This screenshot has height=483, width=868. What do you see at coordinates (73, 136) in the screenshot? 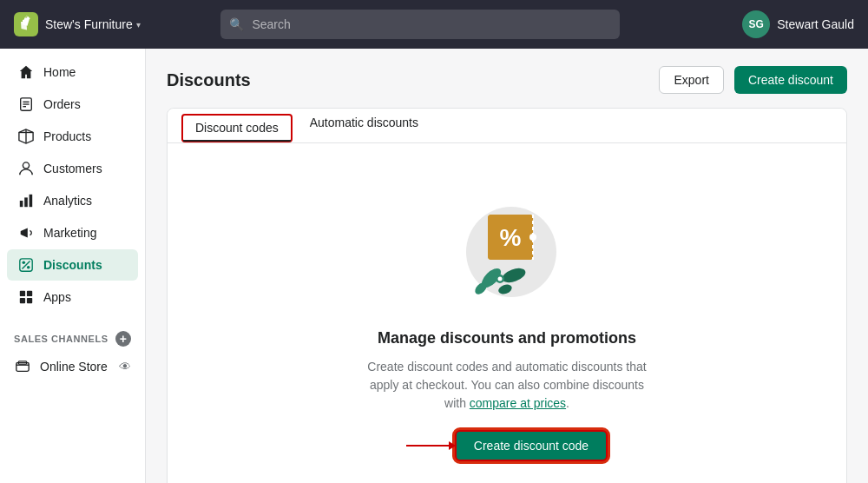
I see `sidebar-item-products: Products` at bounding box center [73, 136].